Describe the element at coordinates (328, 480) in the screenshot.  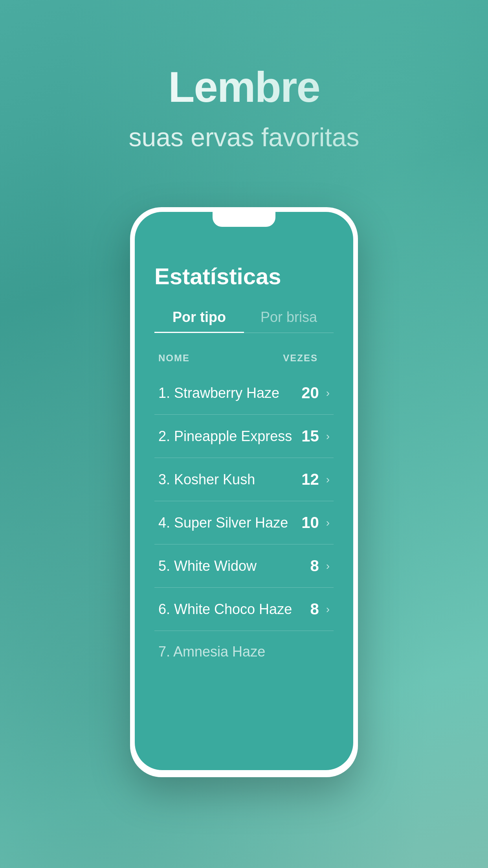
I see `chevron-icon-3: ›` at that location.